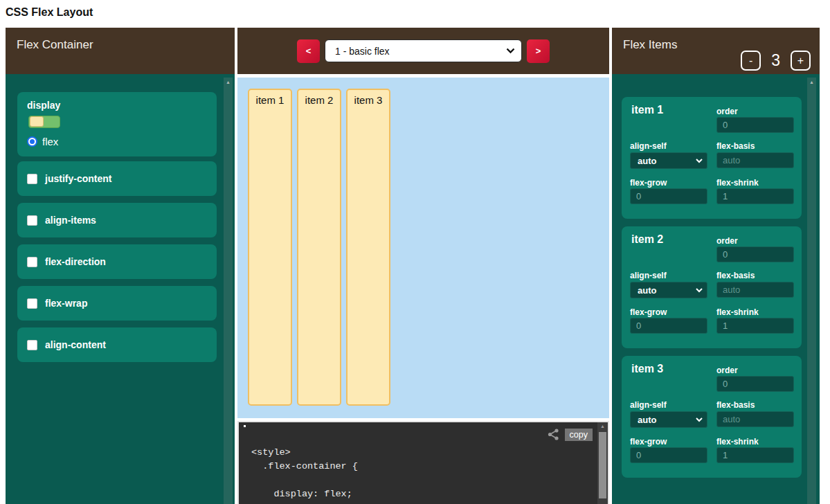  I want to click on align-items-card: align-items, so click(117, 220).